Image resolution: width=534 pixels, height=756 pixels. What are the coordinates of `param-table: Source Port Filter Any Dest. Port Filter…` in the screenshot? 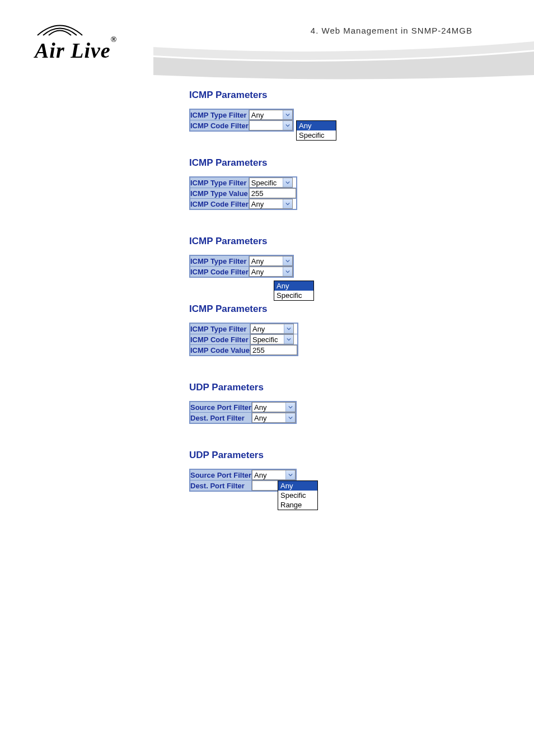 It's located at (243, 412).